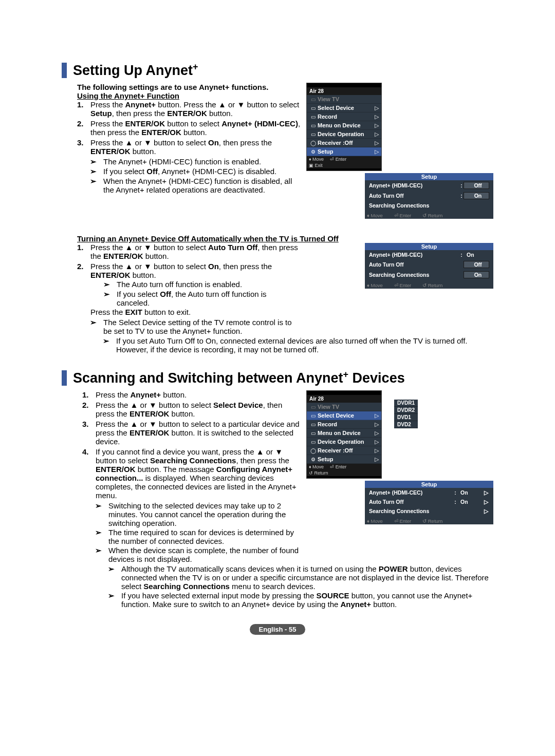  I want to click on sub-b-steps: 1.Press the ▲ or ▼ button to select Auto…, so click(189, 279).